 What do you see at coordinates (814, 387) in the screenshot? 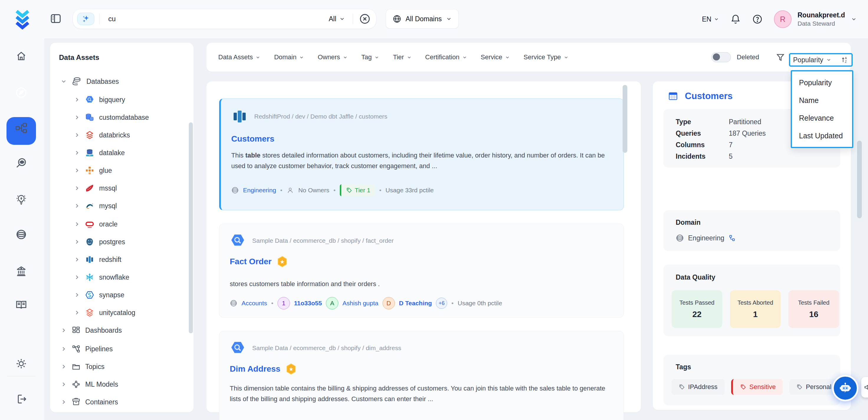
I see `tag-chip-personal: Personal` at bounding box center [814, 387].